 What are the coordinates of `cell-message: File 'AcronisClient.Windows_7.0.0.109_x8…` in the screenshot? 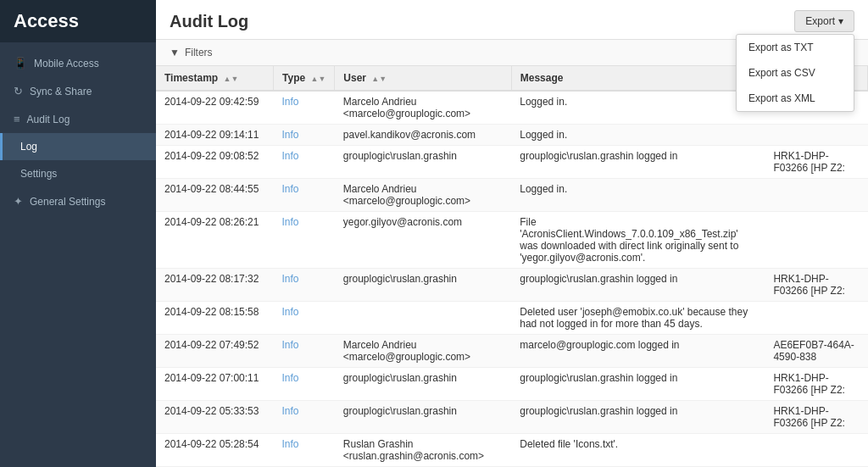 It's located at (637, 241).